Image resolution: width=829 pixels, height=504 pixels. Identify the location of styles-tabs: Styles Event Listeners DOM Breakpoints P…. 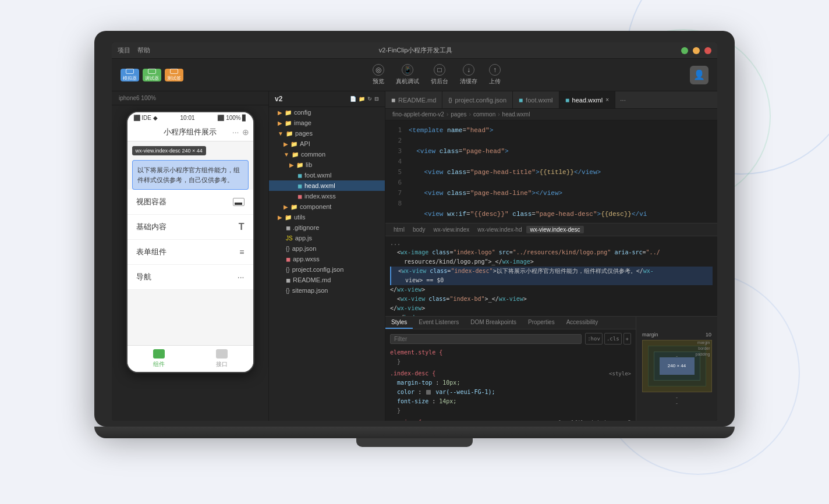
(511, 323).